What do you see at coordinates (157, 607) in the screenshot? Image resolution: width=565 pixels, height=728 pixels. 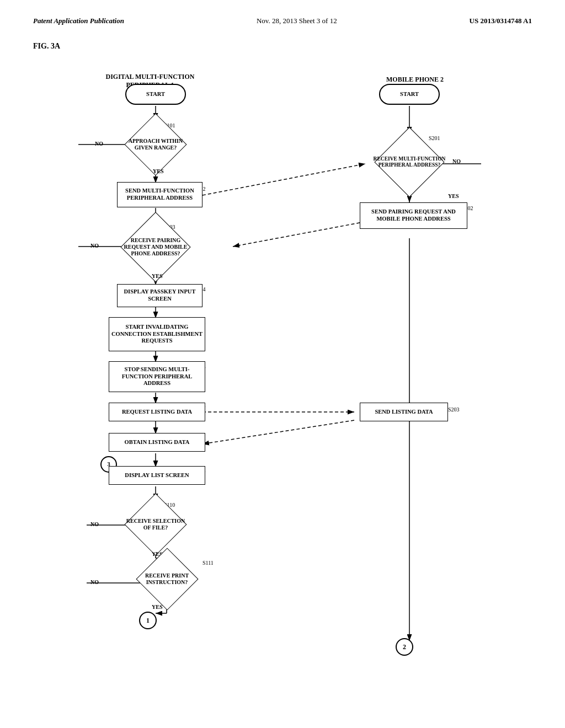 I see `yes-print-label: YES` at bounding box center [157, 607].